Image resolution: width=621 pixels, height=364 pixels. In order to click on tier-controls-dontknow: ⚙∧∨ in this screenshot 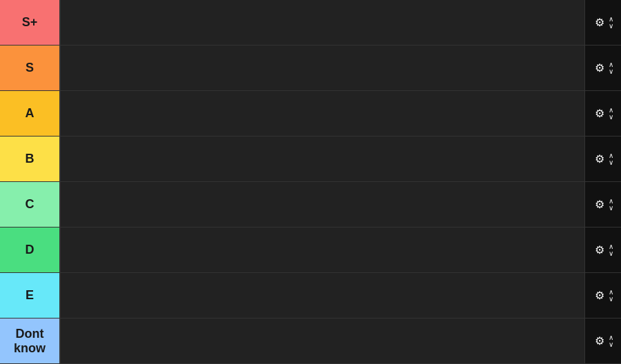, I will do `click(603, 341)`.